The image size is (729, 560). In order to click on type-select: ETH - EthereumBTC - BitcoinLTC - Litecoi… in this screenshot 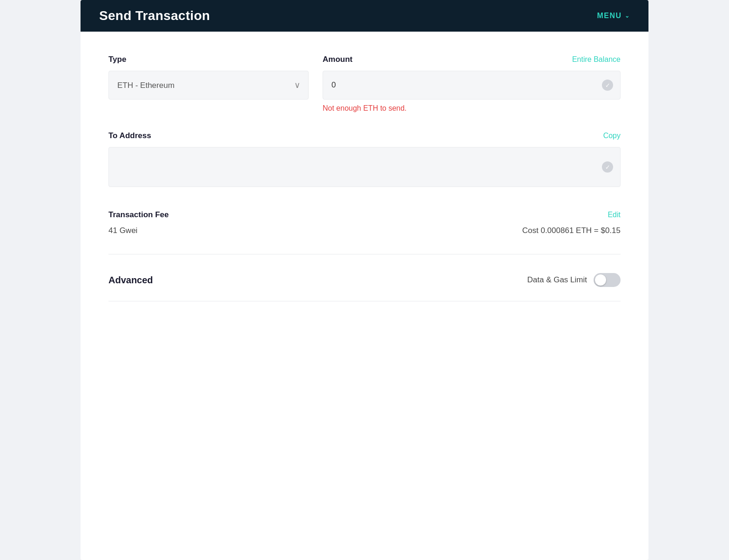, I will do `click(209, 85)`.